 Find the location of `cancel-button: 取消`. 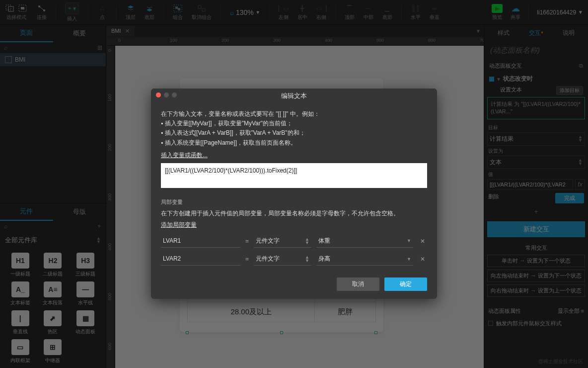

cancel-button: 取消 is located at coordinates (358, 284).